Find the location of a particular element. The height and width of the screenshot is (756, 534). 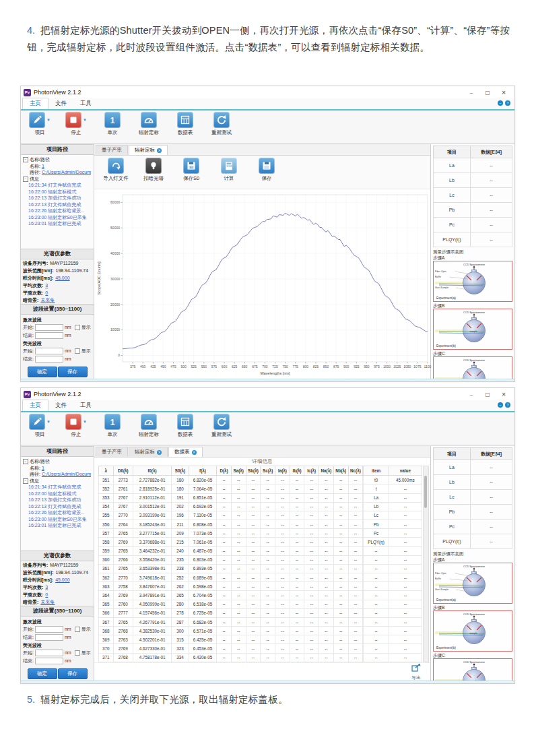

maximize-button: ▢ is located at coordinates (488, 395).